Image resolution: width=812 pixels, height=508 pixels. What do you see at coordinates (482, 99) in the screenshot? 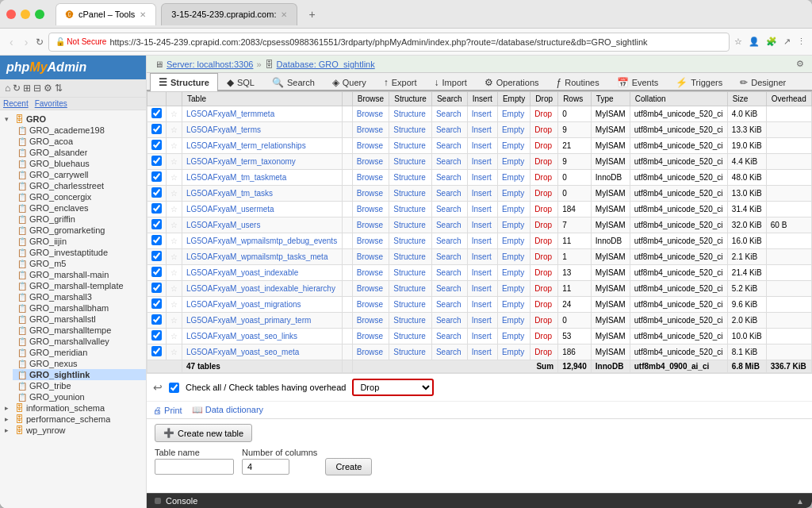
I see `col-insert: Insert` at bounding box center [482, 99].